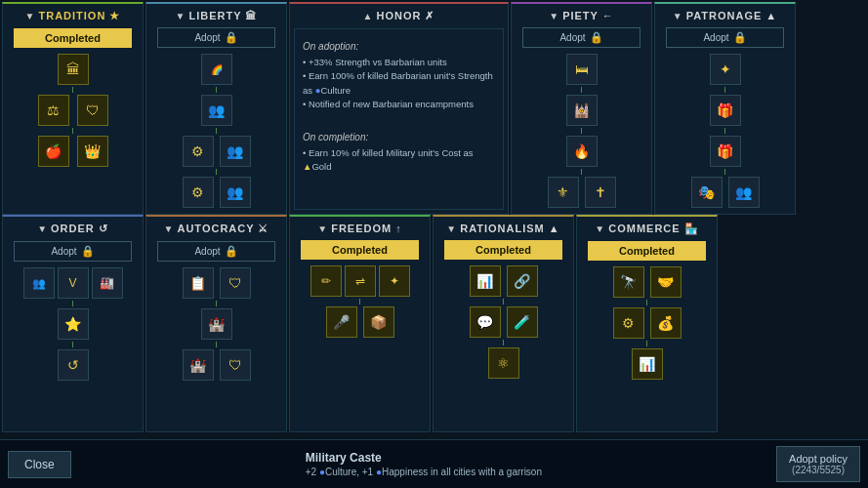 This screenshot has height=488, width=868. I want to click on liberty-adopt-label: Adopt, so click(207, 37).